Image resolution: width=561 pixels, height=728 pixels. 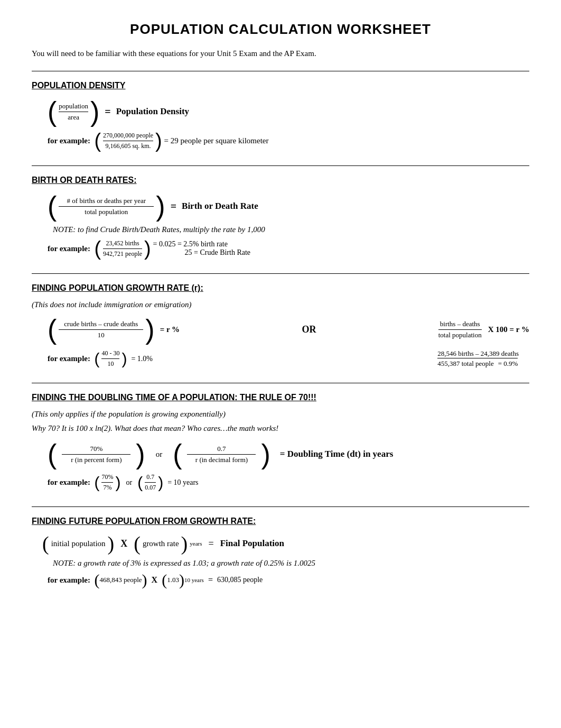 What do you see at coordinates (466, 364) in the screenshot?
I see `gr-right-ex-denom: 455,387 total people` at bounding box center [466, 364].